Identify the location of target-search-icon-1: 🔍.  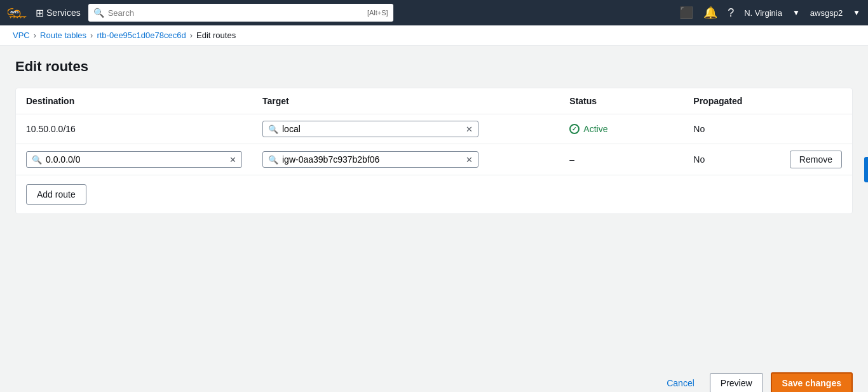
(273, 130).